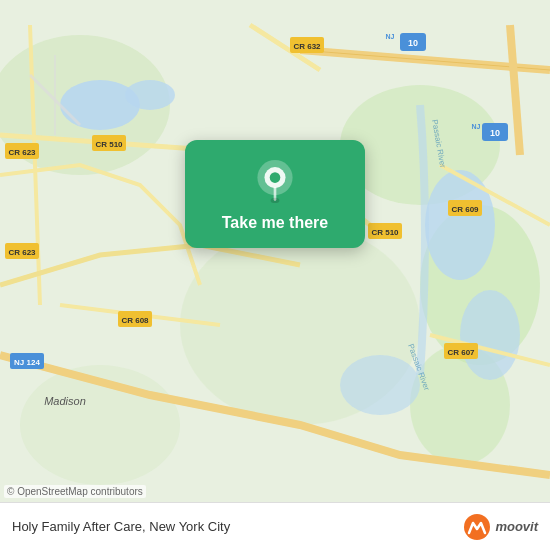 The width and height of the screenshot is (550, 550). I want to click on moovit-icon, so click(477, 527).